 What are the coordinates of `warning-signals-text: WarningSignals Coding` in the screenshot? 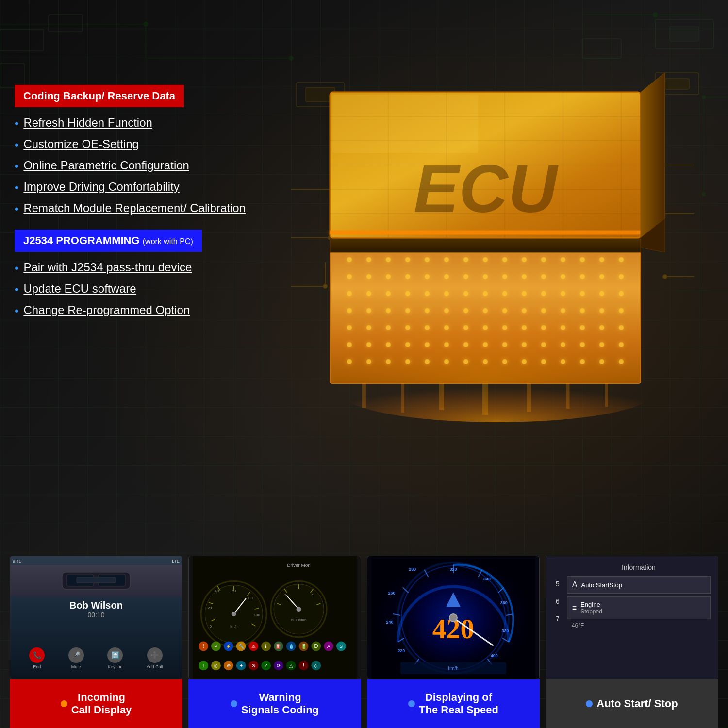 It's located at (280, 704).